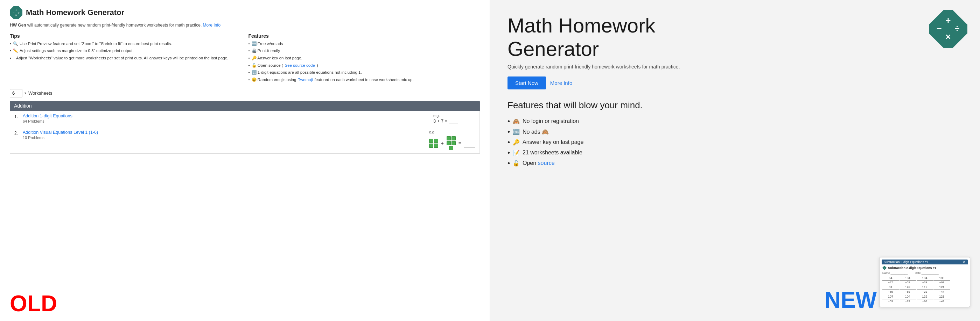 Image resolution: width=980 pixels, height=321 pixels. I want to click on equals-symbol: =, so click(460, 143).